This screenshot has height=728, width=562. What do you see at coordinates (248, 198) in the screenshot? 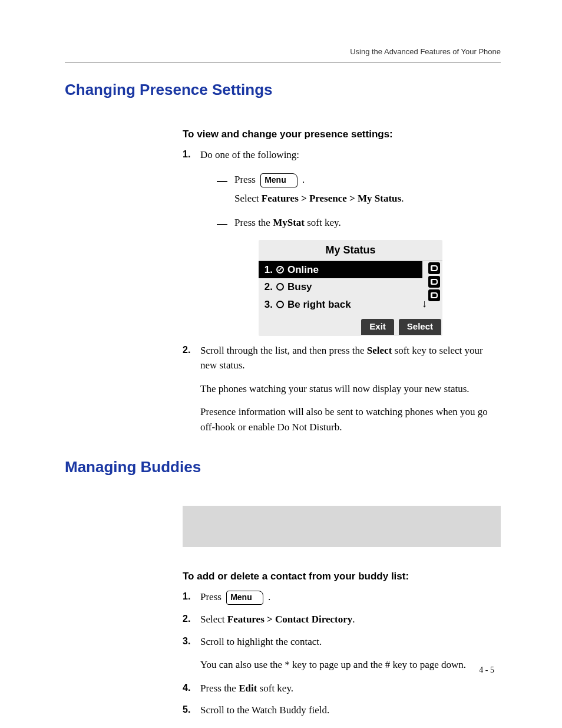
I see `option-a-select-prefix: Select` at bounding box center [248, 198].